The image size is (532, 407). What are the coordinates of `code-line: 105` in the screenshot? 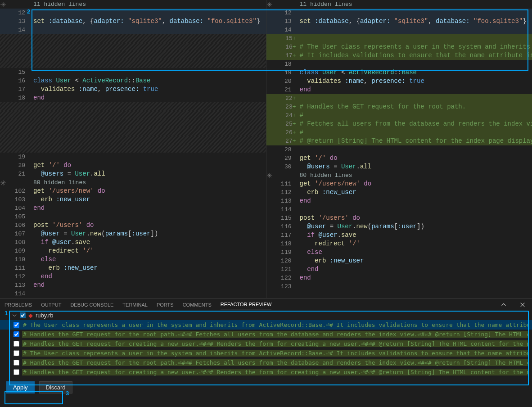 It's located at (133, 217).